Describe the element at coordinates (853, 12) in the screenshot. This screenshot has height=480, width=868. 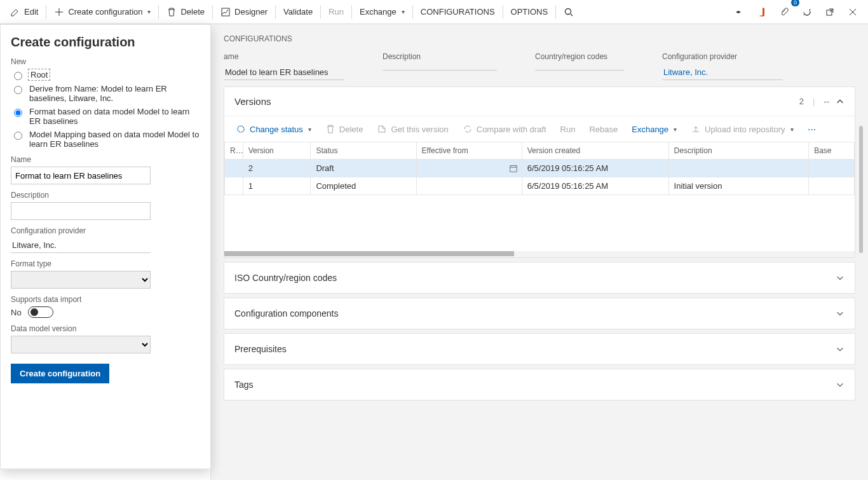
I see `close-icon` at that location.